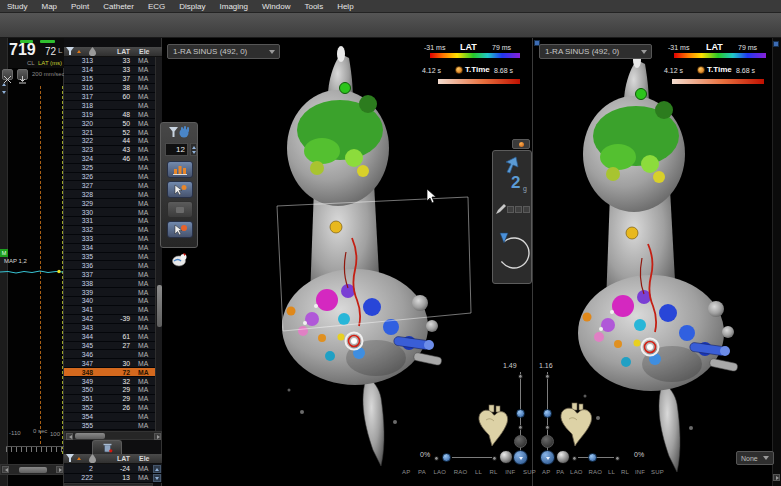 The image size is (781, 486). I want to click on ecg-record-button, so click(22, 74).